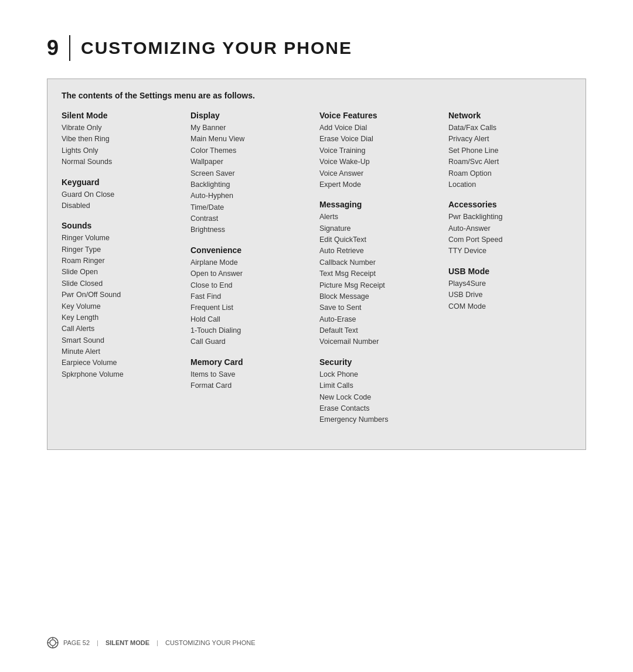 The width and height of the screenshot is (633, 672). Describe the element at coordinates (123, 352) in the screenshot. I see `section-item-0-2-10: Minute Alert` at that location.